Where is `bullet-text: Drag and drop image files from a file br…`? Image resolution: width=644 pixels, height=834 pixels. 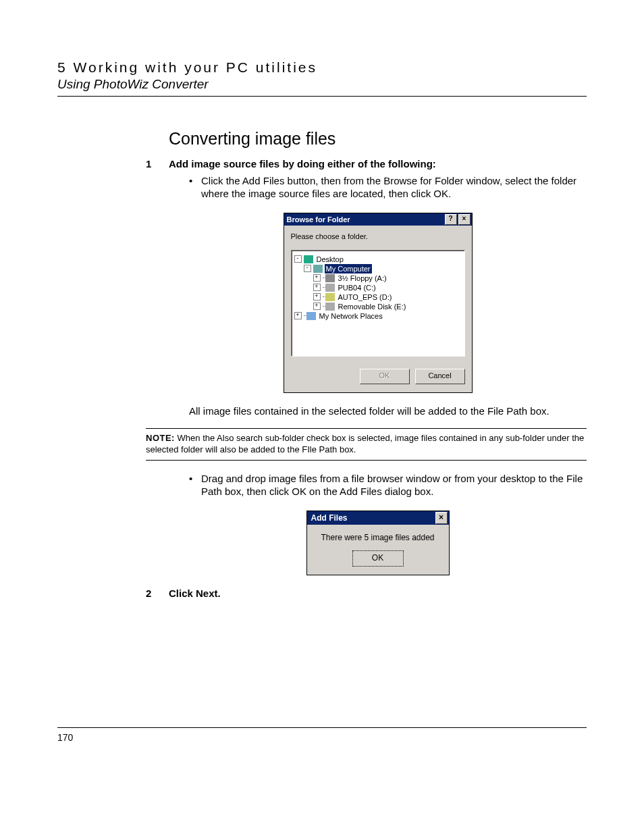
bullet-text: Drag and drop image files from a file br… is located at coordinates (394, 486).